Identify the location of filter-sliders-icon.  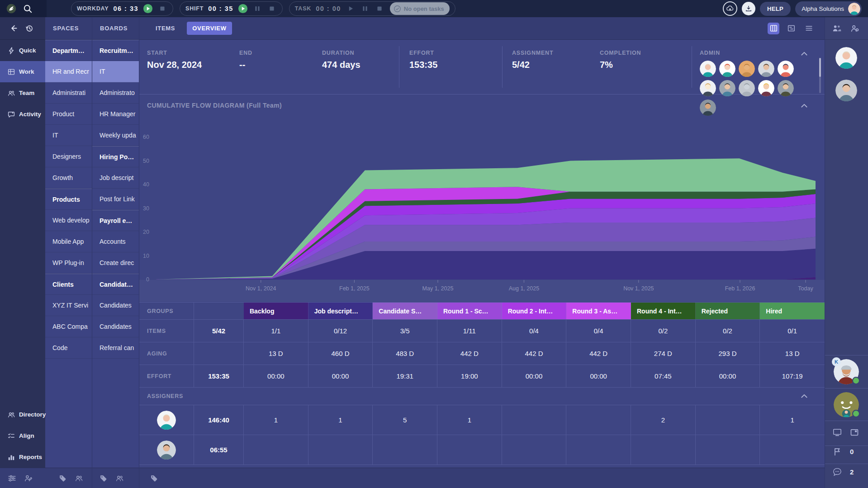
(12, 479).